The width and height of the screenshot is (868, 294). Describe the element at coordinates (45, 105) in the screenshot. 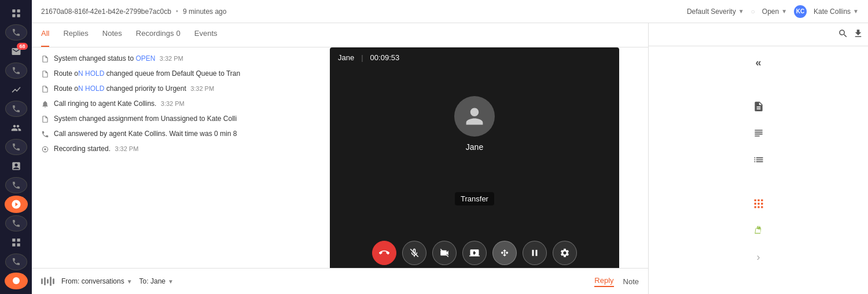

I see `event-ring-icon` at that location.